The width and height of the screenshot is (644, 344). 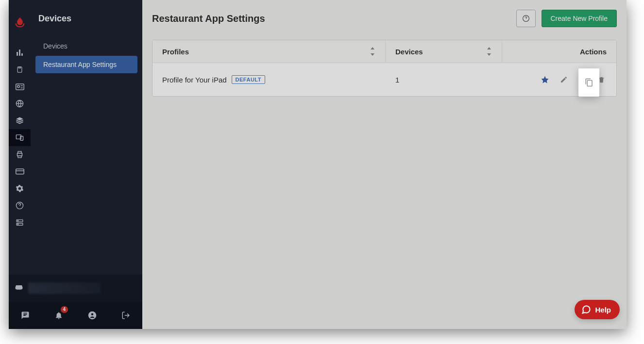 What do you see at coordinates (19, 222) in the screenshot?
I see `server-icon` at bounding box center [19, 222].